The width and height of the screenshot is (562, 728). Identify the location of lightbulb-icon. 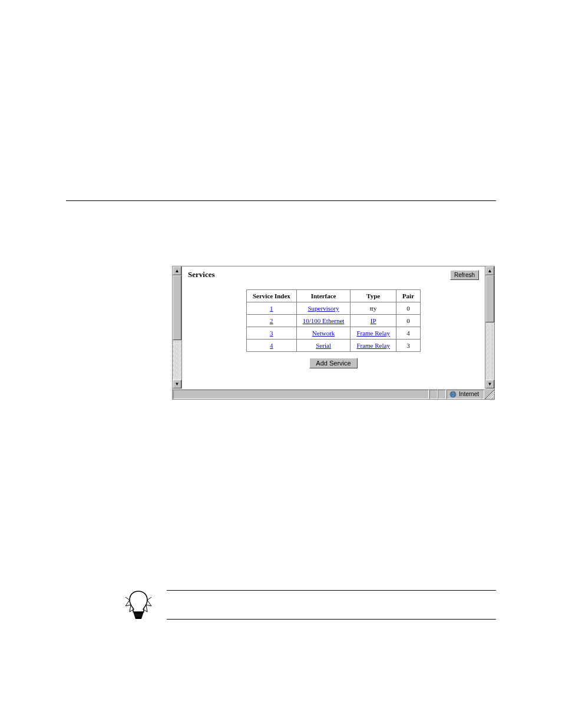
(139, 605).